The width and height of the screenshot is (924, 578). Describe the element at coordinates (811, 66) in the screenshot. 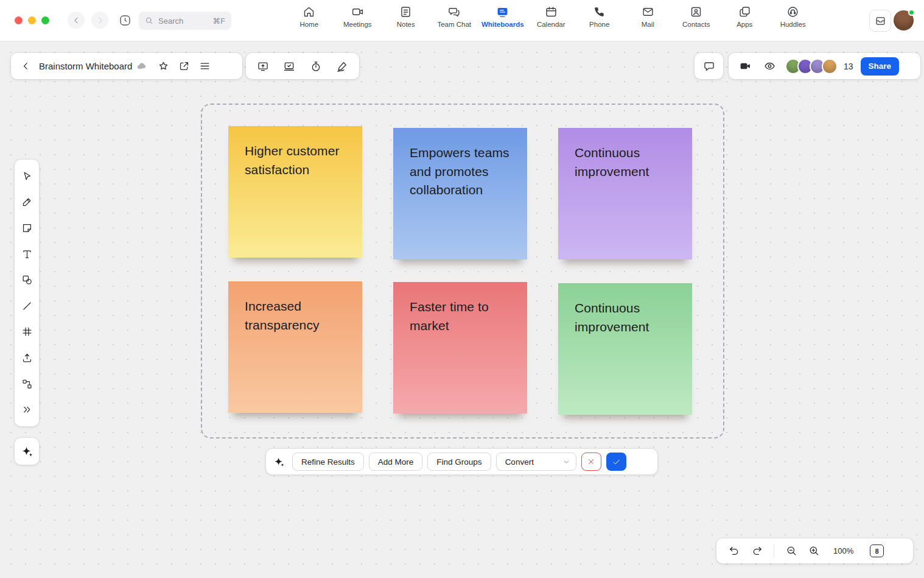

I see `participant-avatars` at that location.